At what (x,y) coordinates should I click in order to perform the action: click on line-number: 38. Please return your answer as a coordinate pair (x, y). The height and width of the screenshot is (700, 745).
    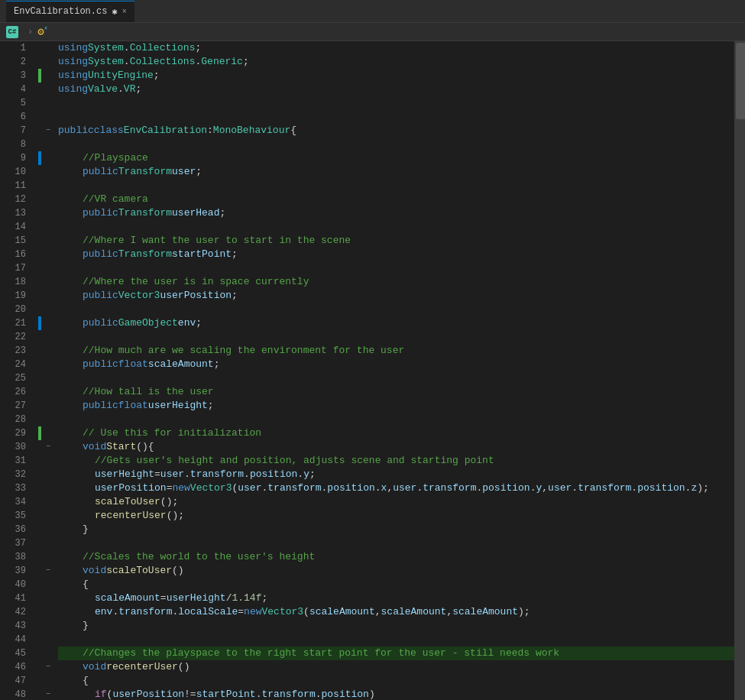
    Looking at the image, I should click on (16, 557).